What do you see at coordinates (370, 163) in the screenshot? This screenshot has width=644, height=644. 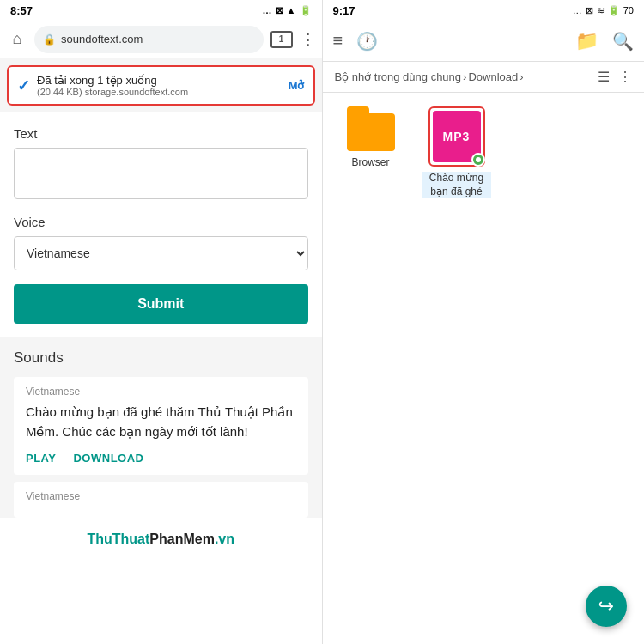 I see `folder-name: Browser` at bounding box center [370, 163].